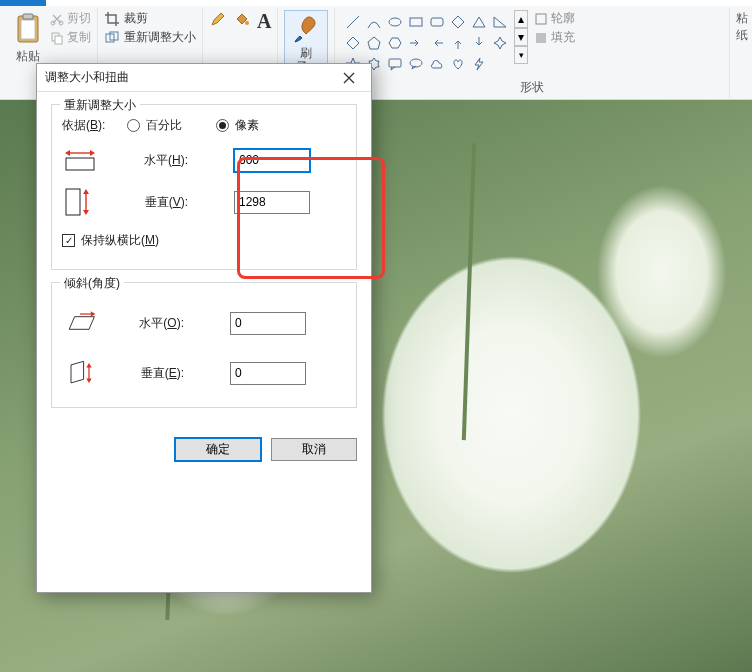  I want to click on skew-vertical-icon, so click(80, 373).